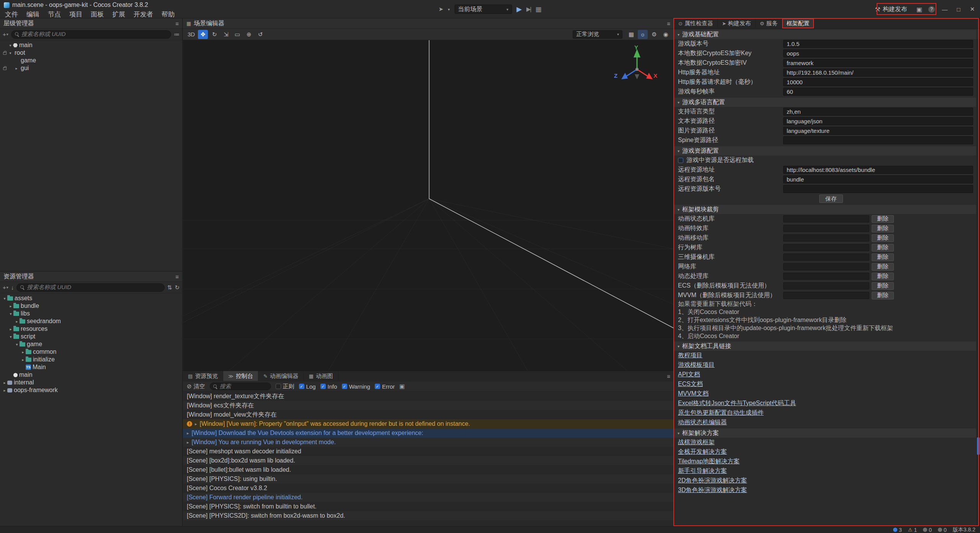  I want to click on view-mode-select: 正常浏览 ▾, so click(598, 34).